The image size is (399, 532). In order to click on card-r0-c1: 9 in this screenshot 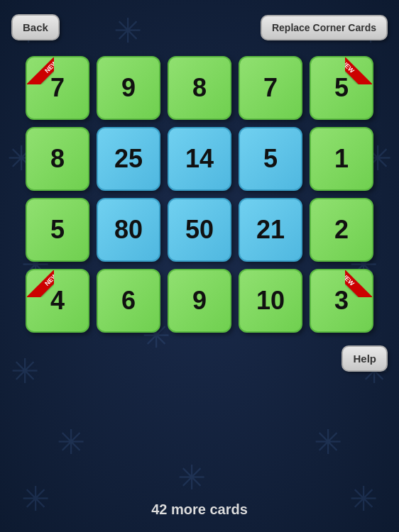, I will do `click(129, 88)`.